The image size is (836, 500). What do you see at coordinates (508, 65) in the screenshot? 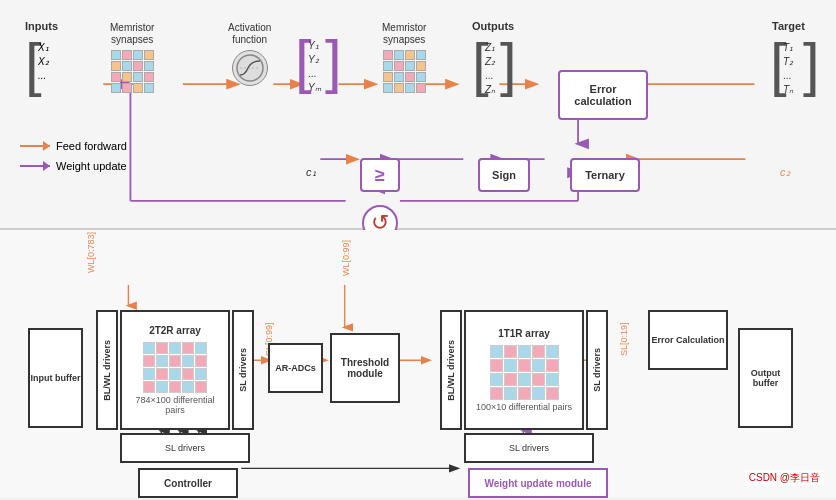
I see `z-close-bracket: ]` at bounding box center [508, 65].